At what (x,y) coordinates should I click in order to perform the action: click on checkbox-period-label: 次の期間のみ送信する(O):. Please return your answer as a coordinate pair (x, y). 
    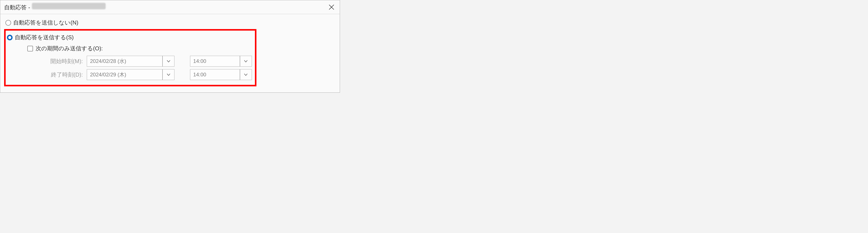
    Looking at the image, I should click on (69, 49).